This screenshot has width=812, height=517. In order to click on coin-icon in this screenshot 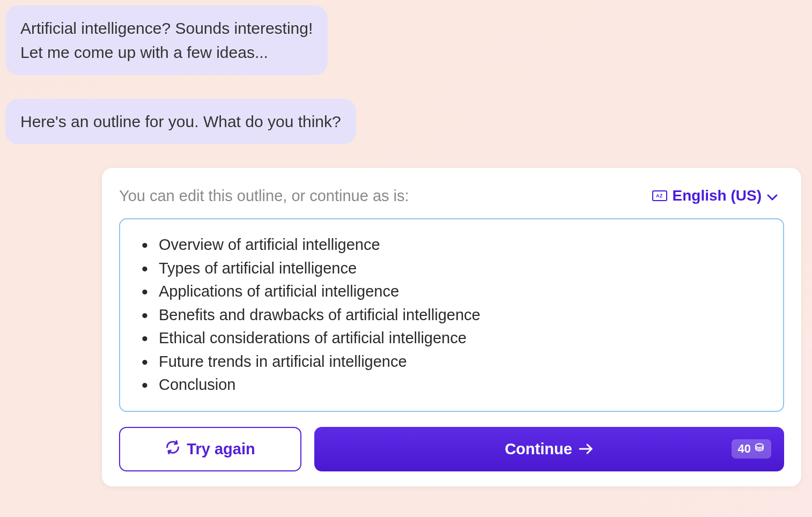, I will do `click(759, 449)`.